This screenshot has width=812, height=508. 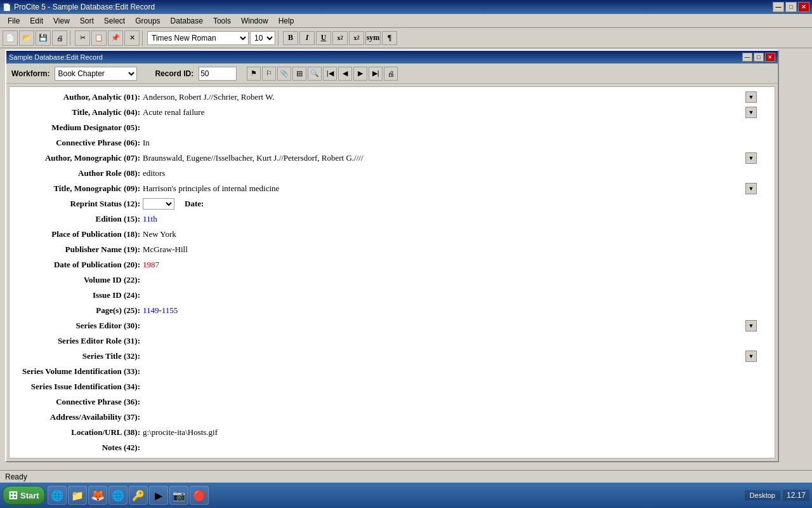 What do you see at coordinates (747, 57) in the screenshot?
I see `window-minimize-button: —` at bounding box center [747, 57].